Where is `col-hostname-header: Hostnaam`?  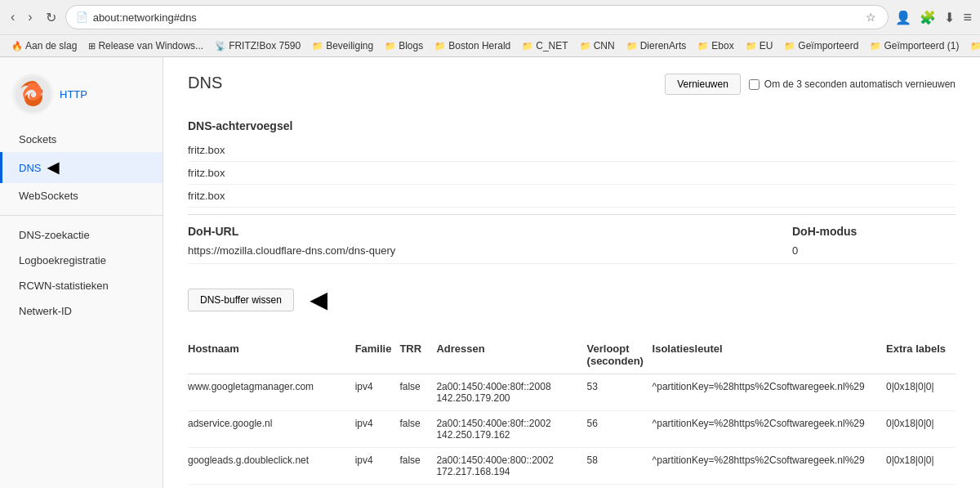
col-hostname-header: Hostnaam is located at coordinates (271, 355).